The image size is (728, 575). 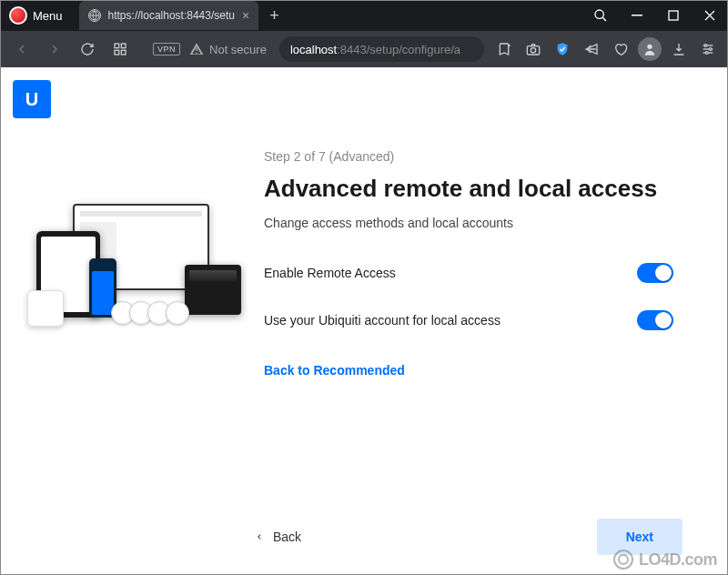 What do you see at coordinates (504, 49) in the screenshot?
I see `bookmark-add-icon` at bounding box center [504, 49].